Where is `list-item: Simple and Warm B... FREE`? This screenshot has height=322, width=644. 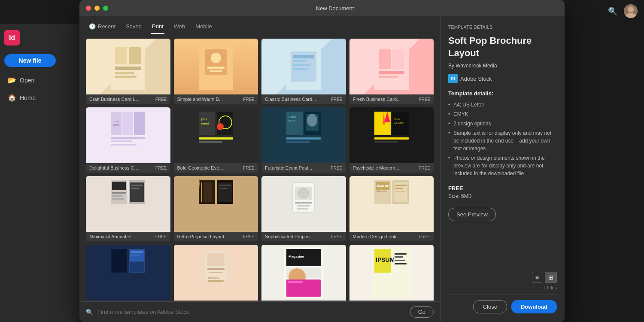
list-item: Simple and Warm B... FREE is located at coordinates (216, 71).